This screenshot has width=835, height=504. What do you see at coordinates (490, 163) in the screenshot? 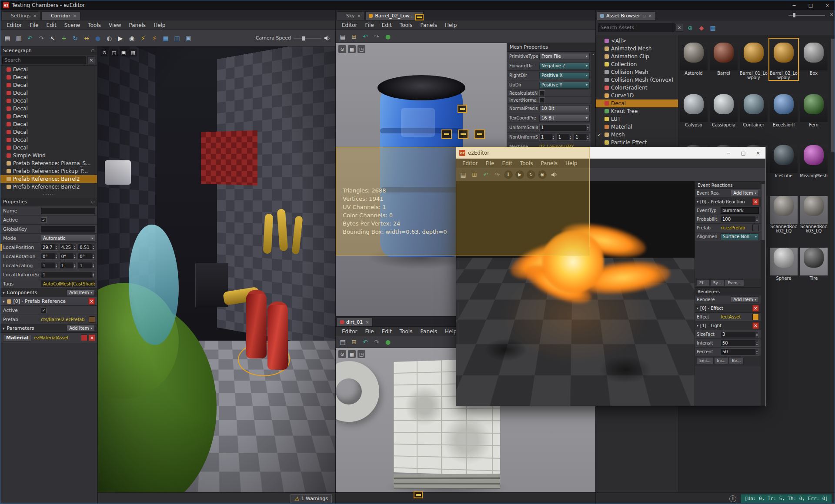
I see `menu-item: File` at bounding box center [490, 163].